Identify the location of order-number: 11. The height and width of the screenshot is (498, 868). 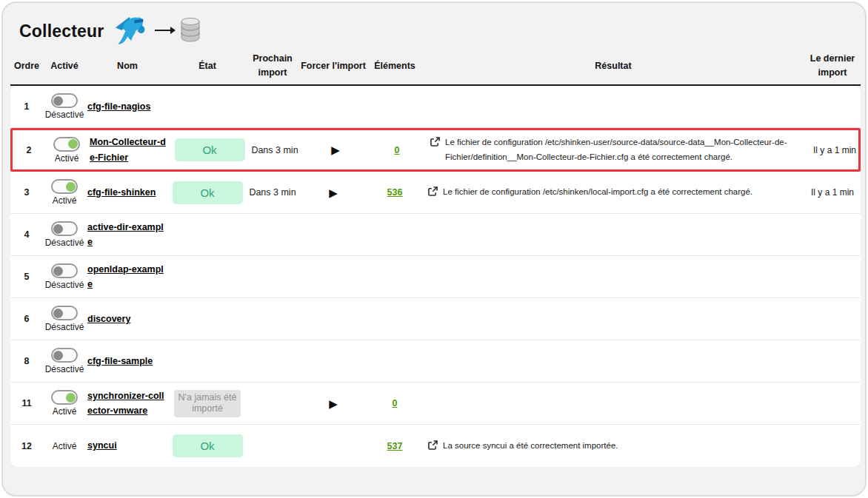
(27, 403).